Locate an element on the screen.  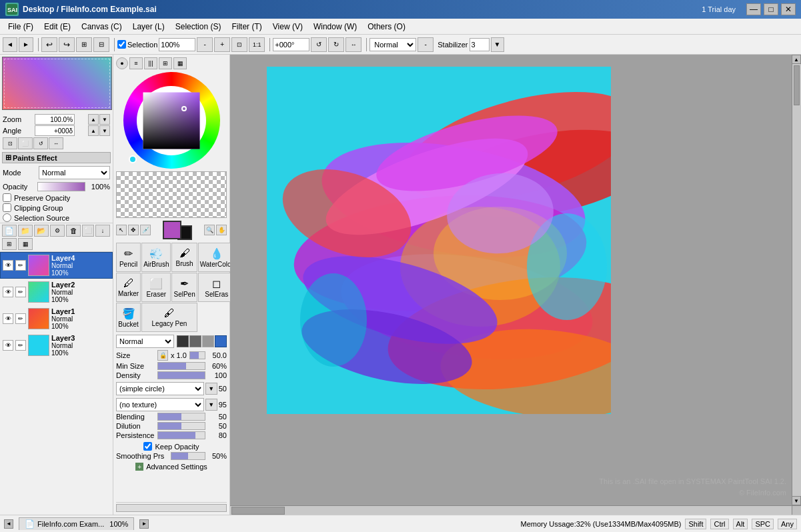
close-button: ✕ is located at coordinates (788, 9).